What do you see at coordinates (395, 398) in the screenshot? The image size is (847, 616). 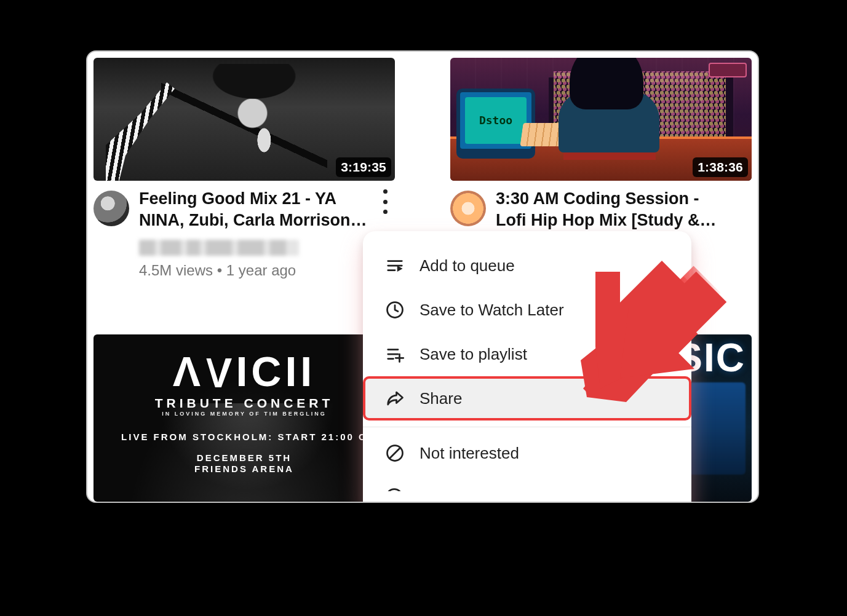 I see `share-icon` at bounding box center [395, 398].